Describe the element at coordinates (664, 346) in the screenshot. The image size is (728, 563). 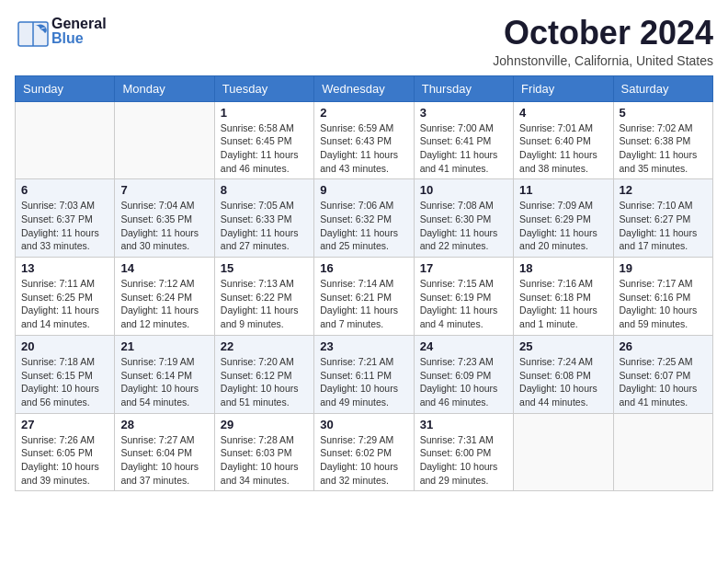
I see `day-number: 26` at that location.